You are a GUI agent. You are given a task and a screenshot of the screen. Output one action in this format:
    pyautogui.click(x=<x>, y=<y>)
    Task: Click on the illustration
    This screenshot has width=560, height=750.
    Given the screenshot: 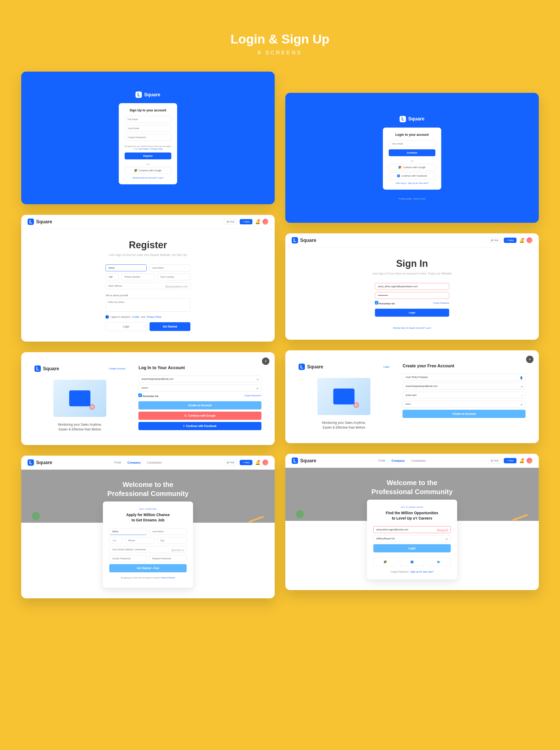 What is the action you would take?
    pyautogui.click(x=80, y=398)
    